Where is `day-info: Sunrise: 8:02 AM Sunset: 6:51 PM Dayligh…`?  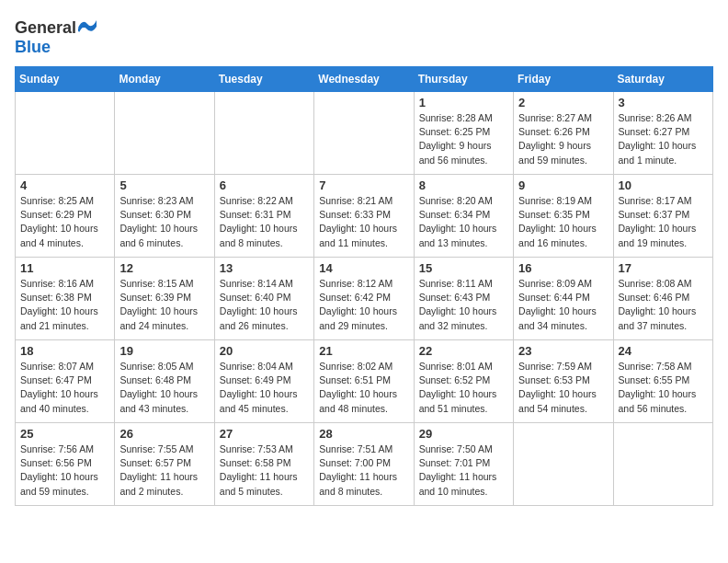 day-info: Sunrise: 8:02 AM Sunset: 6:51 PM Dayligh… is located at coordinates (364, 388).